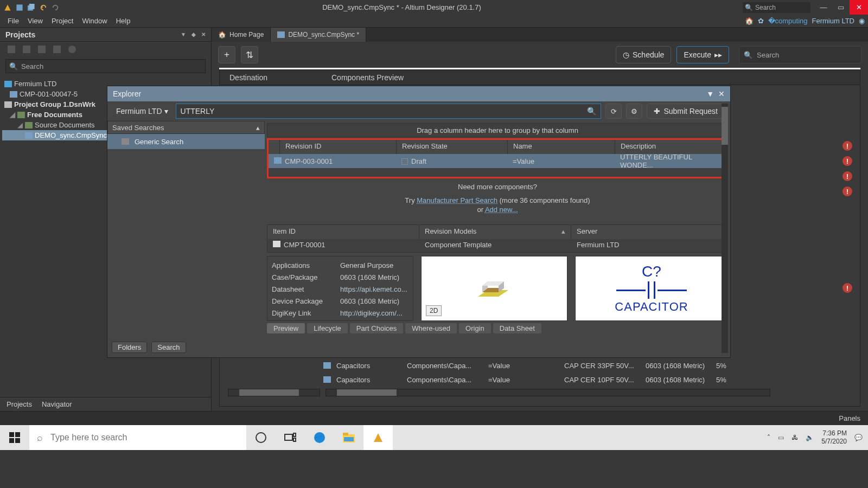 The image size is (868, 488). What do you see at coordinates (374, 290) in the screenshot?
I see `prop-link: https://api.kemet.co...` at bounding box center [374, 290].